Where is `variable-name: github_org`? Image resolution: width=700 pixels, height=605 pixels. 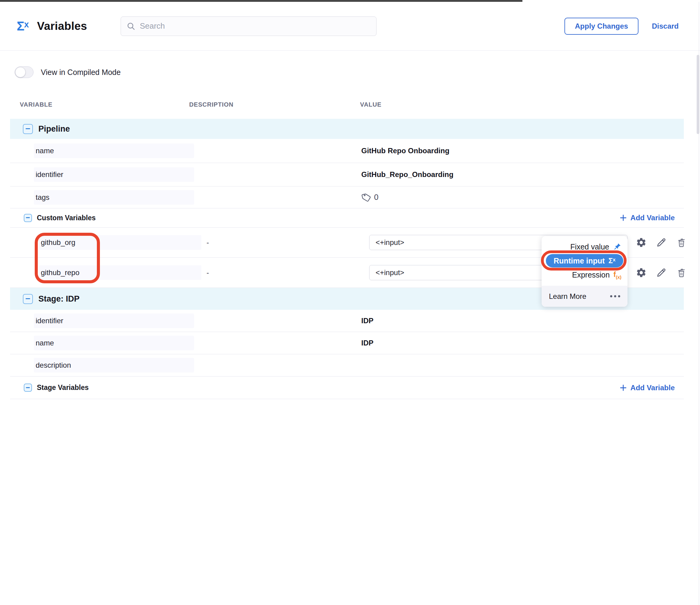 variable-name: github_org is located at coordinates (120, 243).